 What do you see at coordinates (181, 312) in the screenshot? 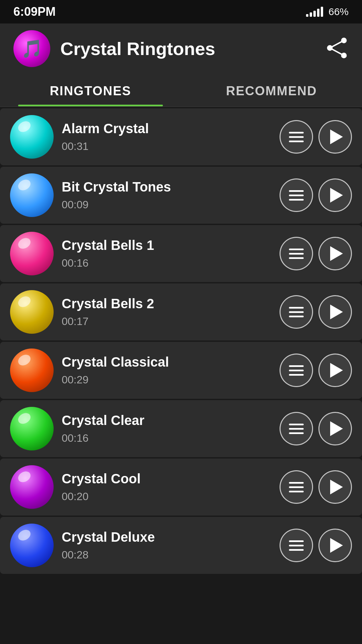
I see `list-item: Crystal Bells 2 00:17` at bounding box center [181, 312].